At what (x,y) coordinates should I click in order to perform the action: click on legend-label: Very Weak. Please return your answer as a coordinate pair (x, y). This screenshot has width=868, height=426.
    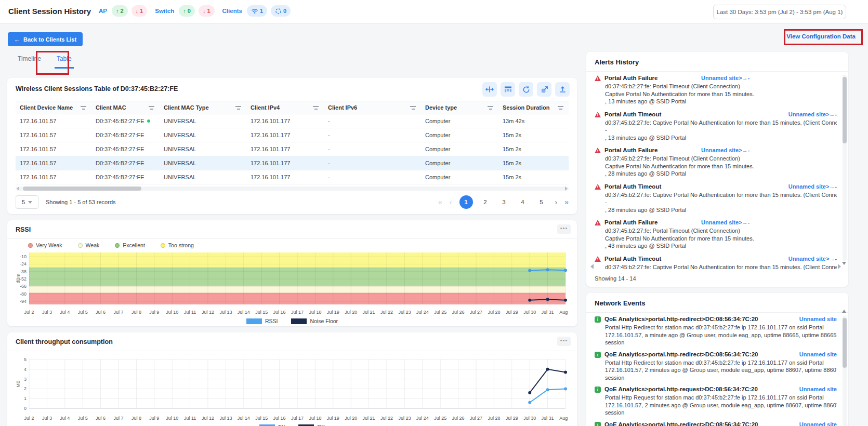
    Looking at the image, I should click on (49, 245).